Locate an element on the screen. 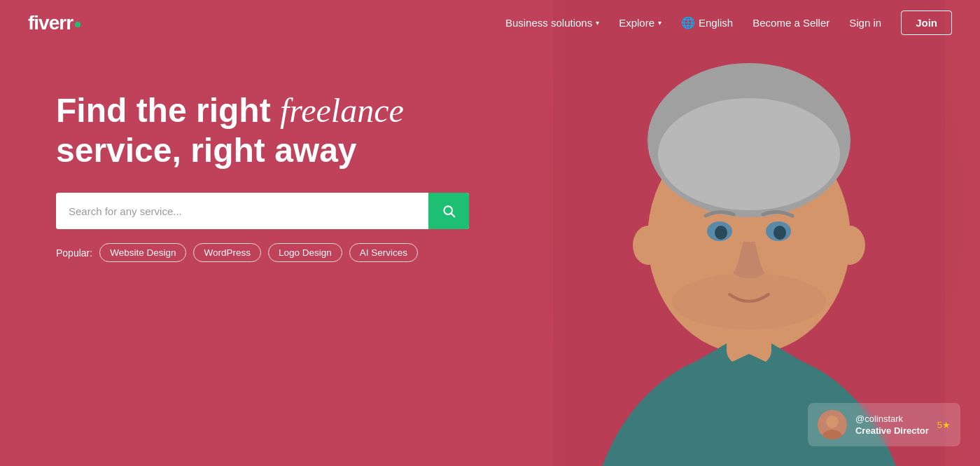 The image size is (980, 466). nav-links: Business solutions ▾ Explore ▾ 🌐 English… is located at coordinates (729, 22).